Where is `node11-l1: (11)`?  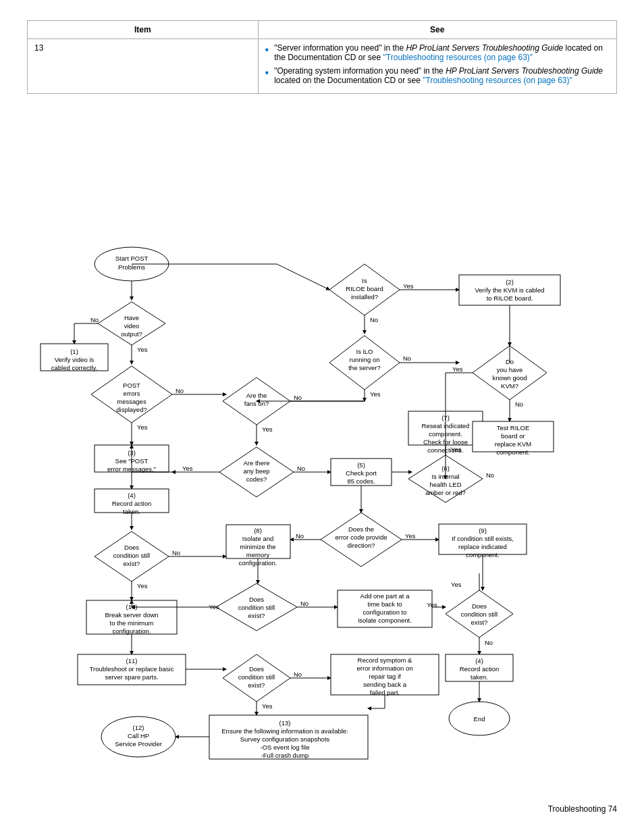 node11-l1: (11) is located at coordinates (132, 660).